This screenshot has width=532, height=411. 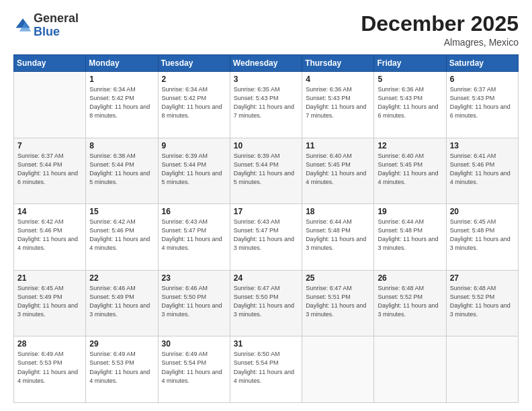 I want to click on table-row: 15Sunrise: 6:42 AMSunset: 5:46 PMDayligh…, so click(x=122, y=238).